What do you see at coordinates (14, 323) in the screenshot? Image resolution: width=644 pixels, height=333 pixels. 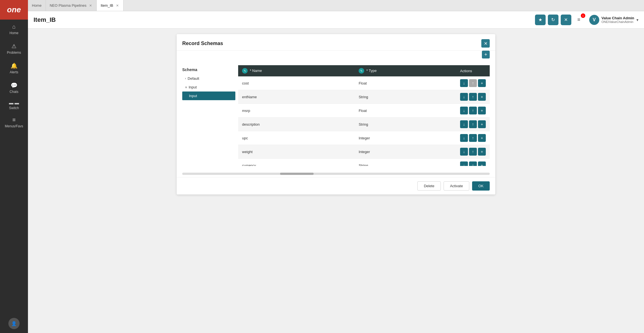 I see `user-avatar-small: 👤` at bounding box center [14, 323].